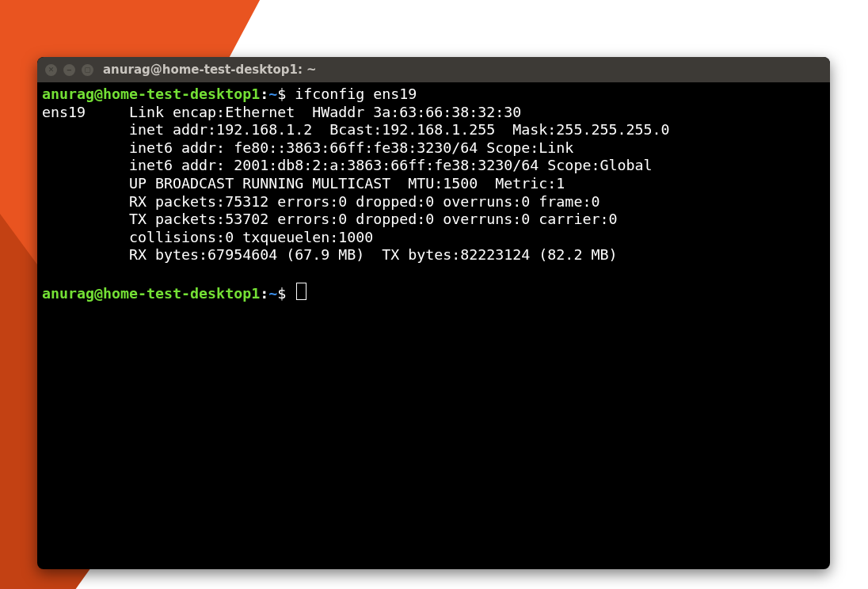 The width and height of the screenshot is (868, 589). What do you see at coordinates (174, 293) in the screenshot?
I see `prompt-line-2: anurag@home-test-desktop1:~$` at bounding box center [174, 293].